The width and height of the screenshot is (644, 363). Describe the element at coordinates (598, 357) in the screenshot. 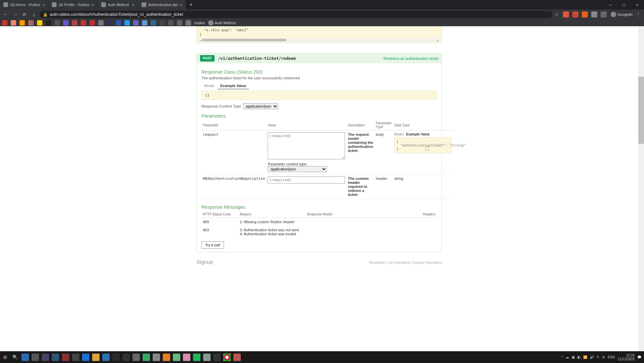

I see `tray-icon: ✎` at that location.